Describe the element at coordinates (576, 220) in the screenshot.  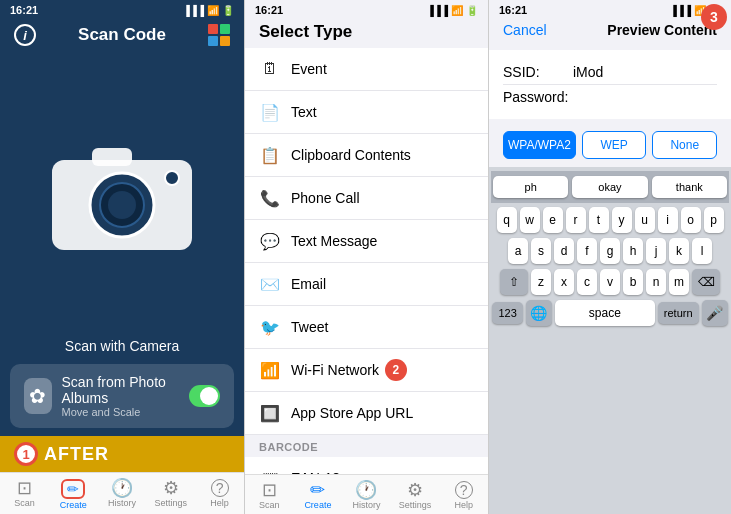
I see `key-r: r` at that location.